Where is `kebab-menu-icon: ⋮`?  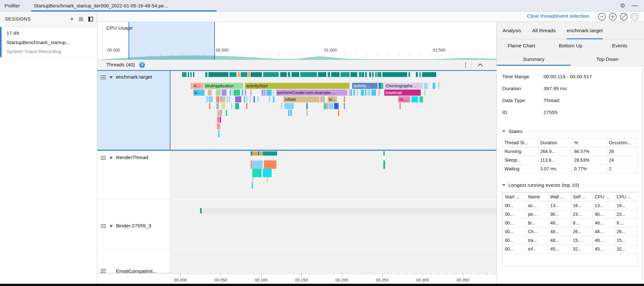 kebab-menu-icon: ⋮ is located at coordinates (466, 65).